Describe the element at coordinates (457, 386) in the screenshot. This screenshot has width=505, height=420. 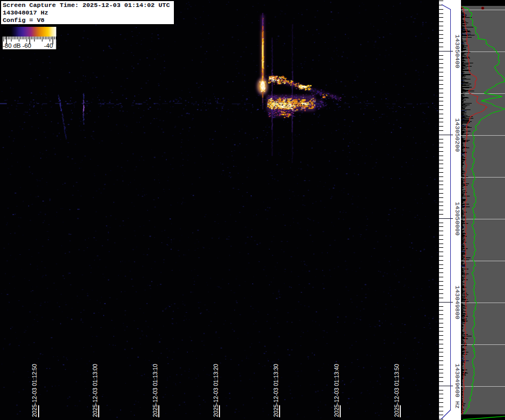
I see `svg-text: 143049600 Hz` at that location.